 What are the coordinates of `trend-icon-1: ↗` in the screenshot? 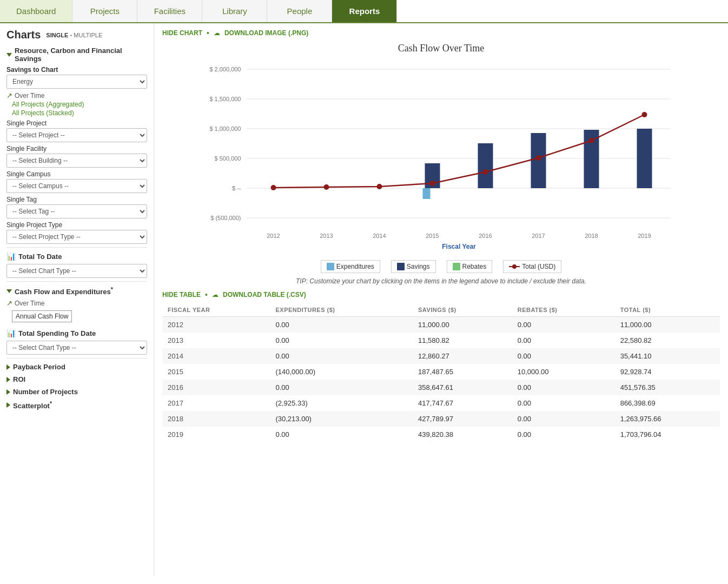 It's located at (10, 95).